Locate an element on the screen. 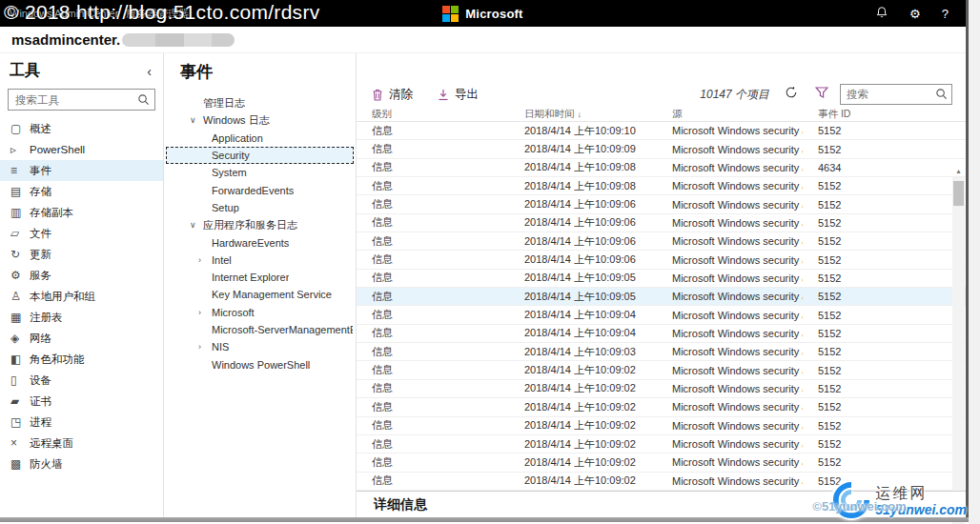 The height and width of the screenshot is (524, 980). export-button: 导出 is located at coordinates (458, 95).